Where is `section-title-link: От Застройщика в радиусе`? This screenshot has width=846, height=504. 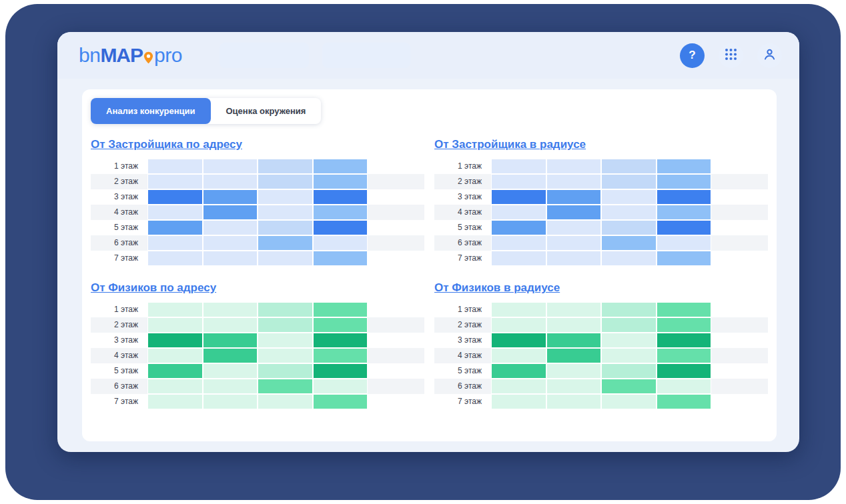
section-title-link: От Застройщика в радиусе is located at coordinates (510, 145).